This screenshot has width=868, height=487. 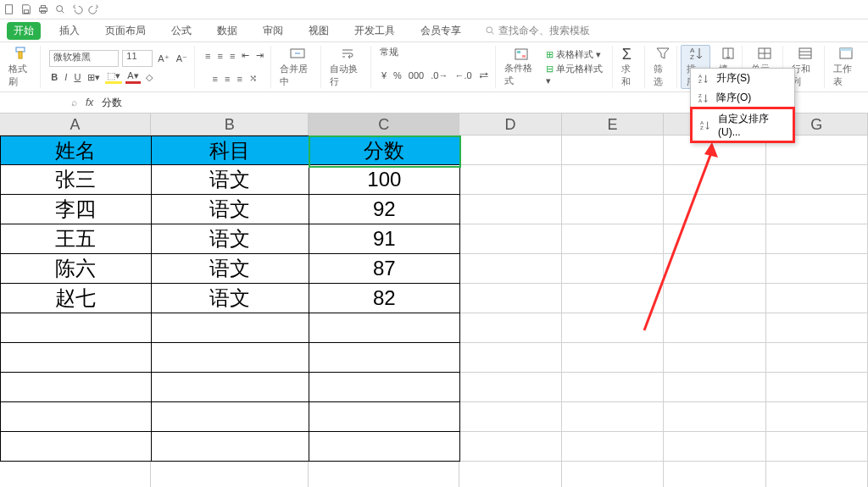 I want to click on font-color-button: A▾, so click(x=132, y=77).